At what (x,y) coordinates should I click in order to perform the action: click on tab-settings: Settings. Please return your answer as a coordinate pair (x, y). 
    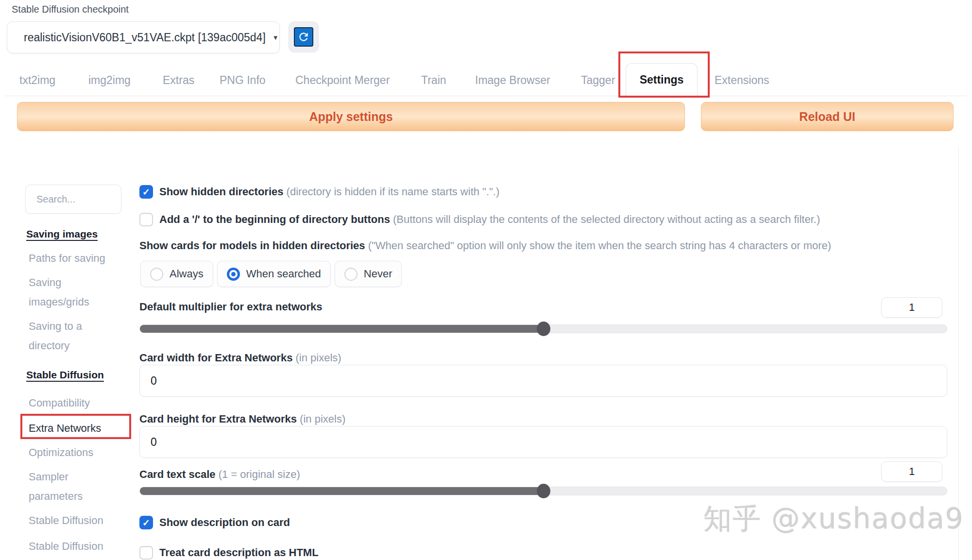
    Looking at the image, I should click on (662, 80).